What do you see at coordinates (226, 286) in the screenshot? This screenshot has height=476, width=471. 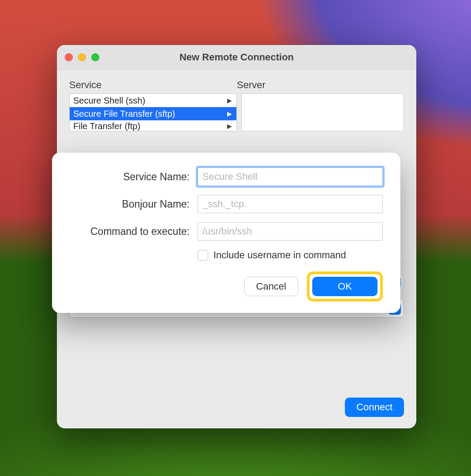 I see `sheet-buttons: Cancel OK` at bounding box center [226, 286].